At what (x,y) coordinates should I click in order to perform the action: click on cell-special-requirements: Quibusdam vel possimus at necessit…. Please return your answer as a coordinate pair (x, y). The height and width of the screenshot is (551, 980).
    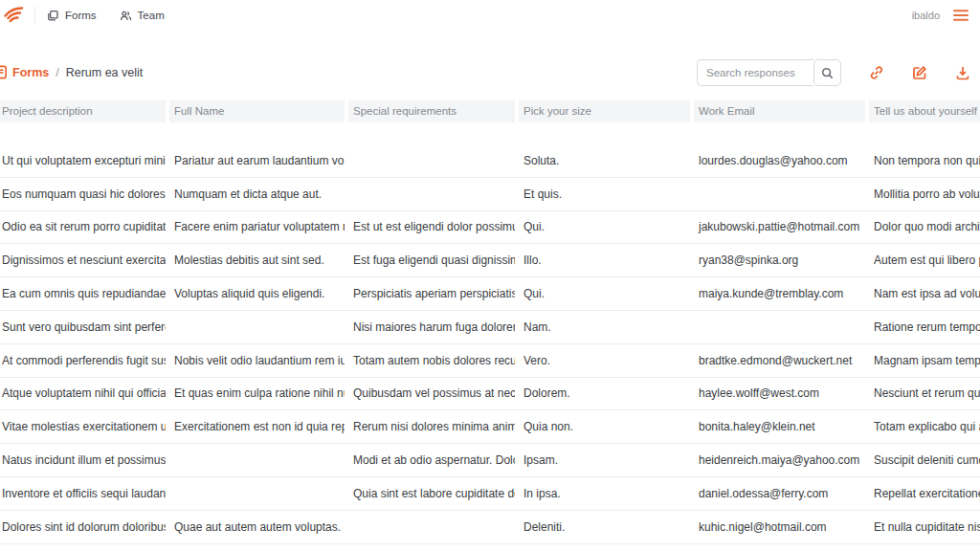
    Looking at the image, I should click on (432, 393).